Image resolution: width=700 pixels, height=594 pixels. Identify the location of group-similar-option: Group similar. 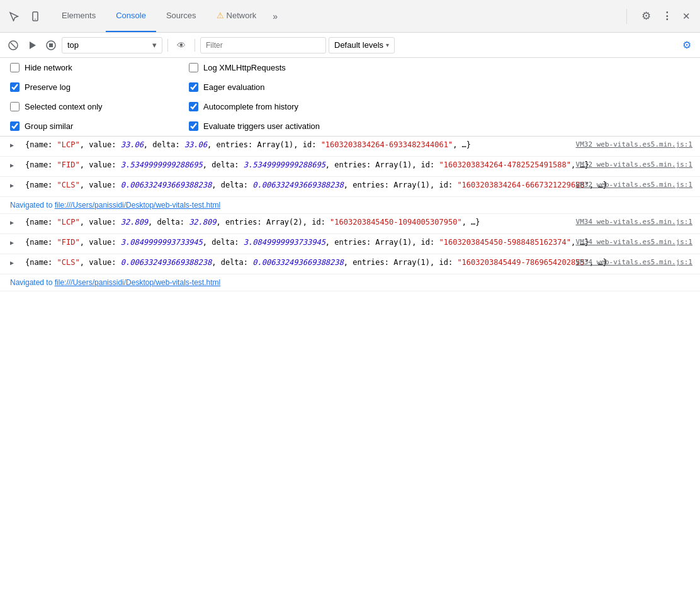
(92, 126).